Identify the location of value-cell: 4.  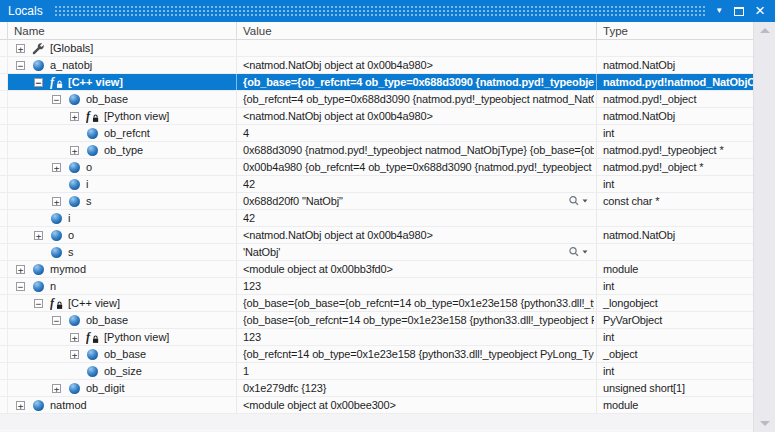
(417, 133).